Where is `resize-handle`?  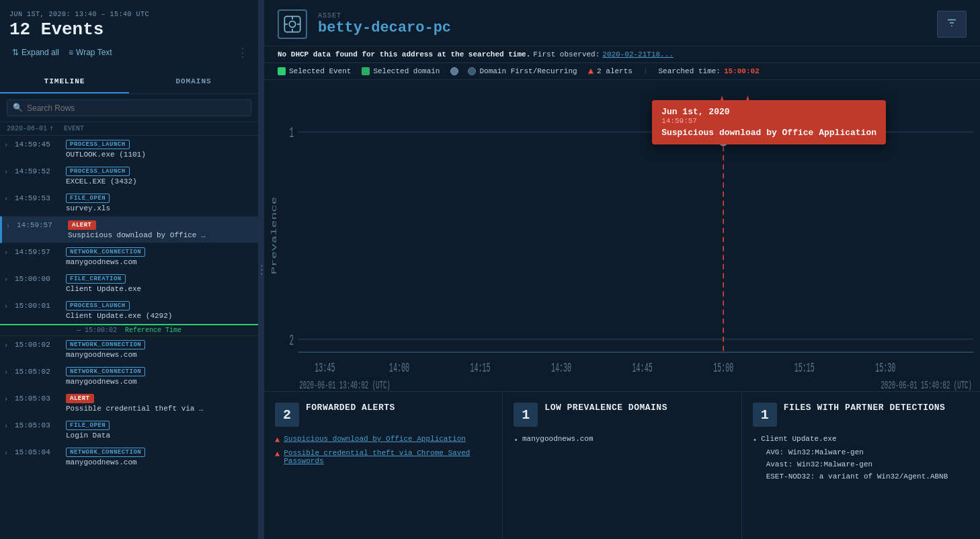 resize-handle is located at coordinates (261, 270).